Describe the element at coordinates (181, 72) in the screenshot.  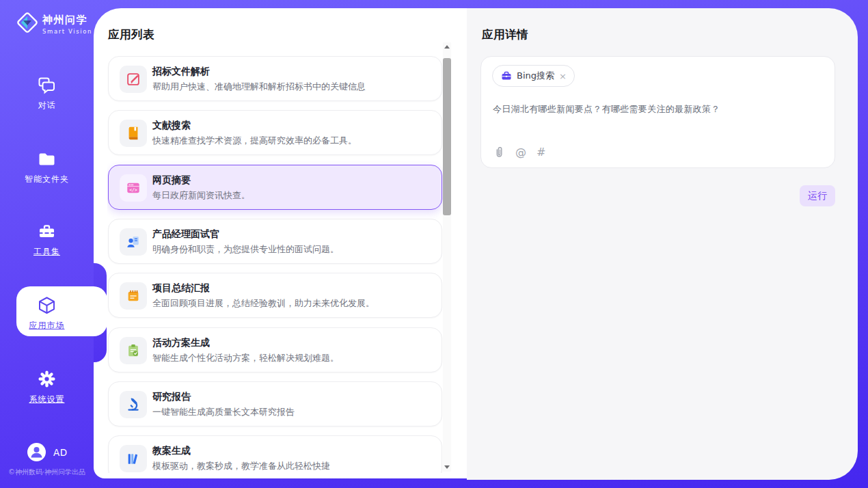
I see `app-name: 招标文件解析` at that location.